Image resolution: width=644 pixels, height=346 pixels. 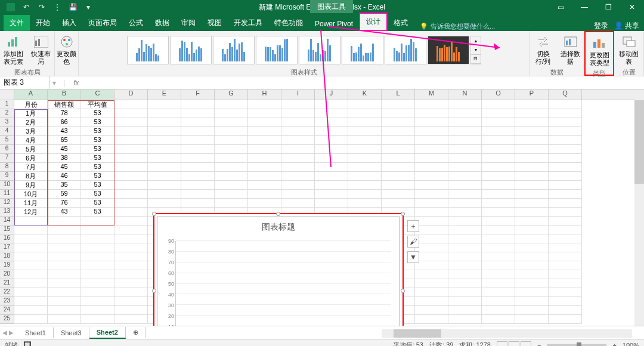 What do you see at coordinates (11, 7) in the screenshot?
I see `excel-icon` at bounding box center [11, 7].